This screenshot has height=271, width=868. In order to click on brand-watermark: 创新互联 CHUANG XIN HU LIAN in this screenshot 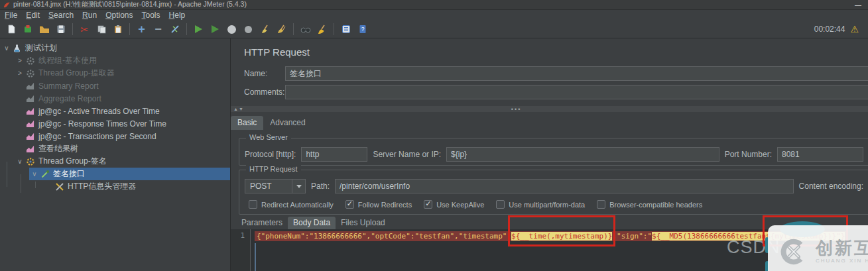, I will do `click(818, 248)`.